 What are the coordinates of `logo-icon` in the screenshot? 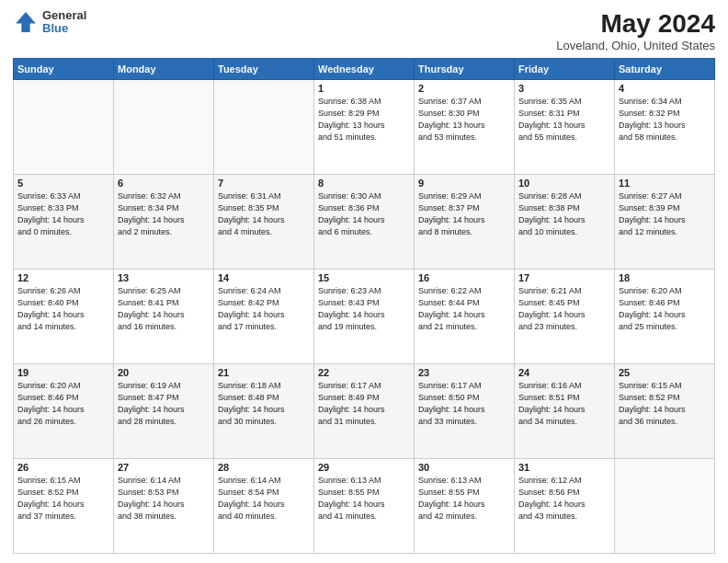 It's located at (26, 22).